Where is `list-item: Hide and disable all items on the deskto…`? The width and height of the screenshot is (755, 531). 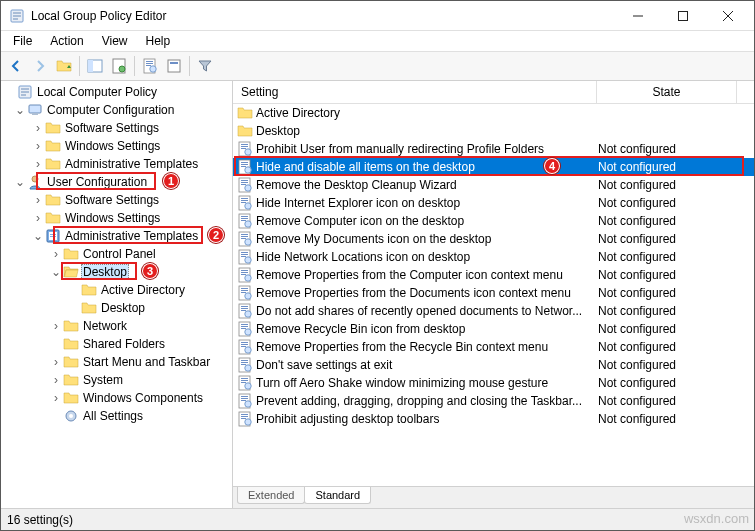 list-item: Hide and disable all items on the deskto… is located at coordinates (494, 167).